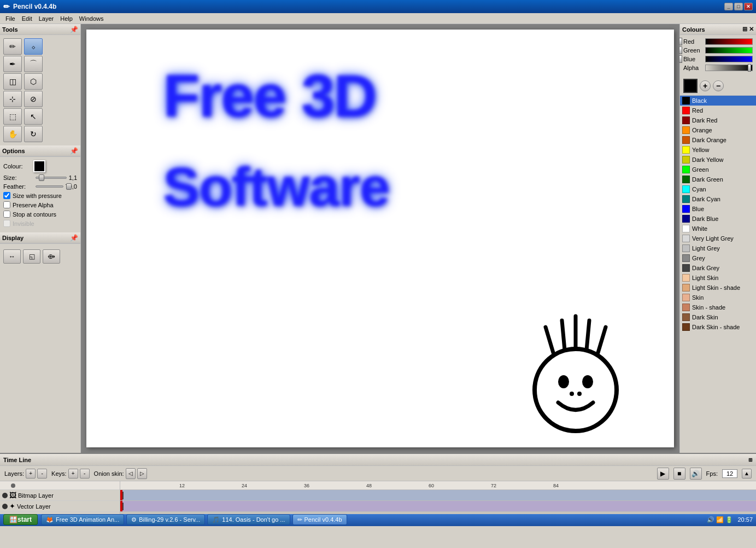 The image size is (756, 548). I want to click on select-tool: ⌒, so click(33, 64).